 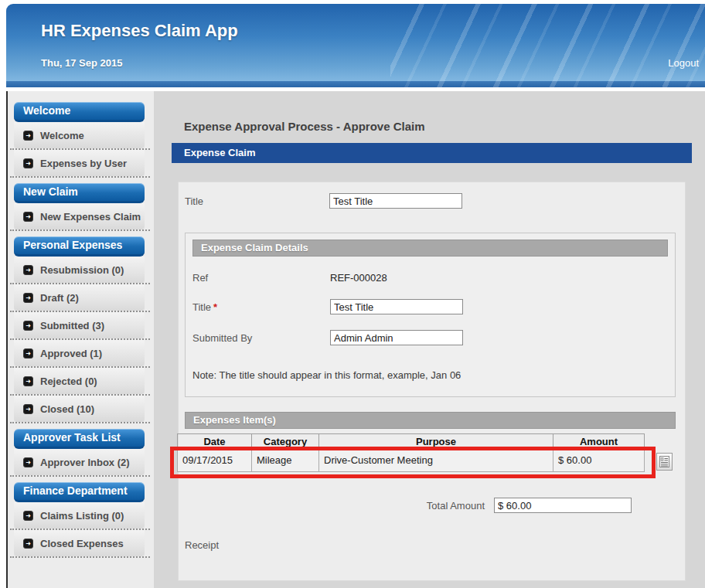 I want to click on sidebar-section-approver-task-list: Approver Task List, so click(x=79, y=439).